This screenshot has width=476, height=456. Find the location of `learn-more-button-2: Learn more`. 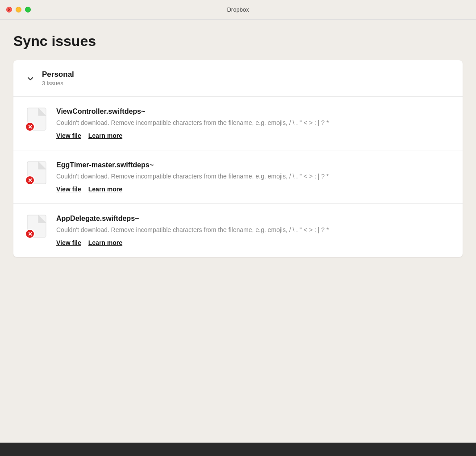

learn-more-button-2: Learn more is located at coordinates (105, 243).